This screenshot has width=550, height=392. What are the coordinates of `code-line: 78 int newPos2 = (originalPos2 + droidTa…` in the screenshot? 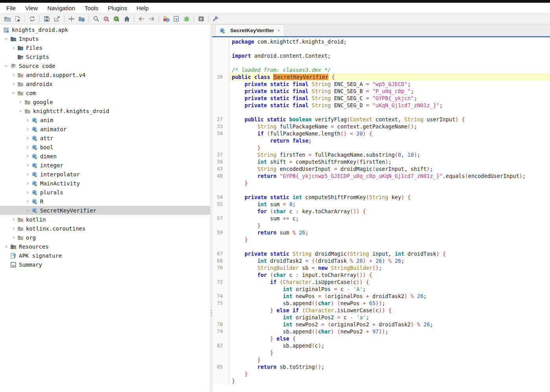 It's located at (381, 324).